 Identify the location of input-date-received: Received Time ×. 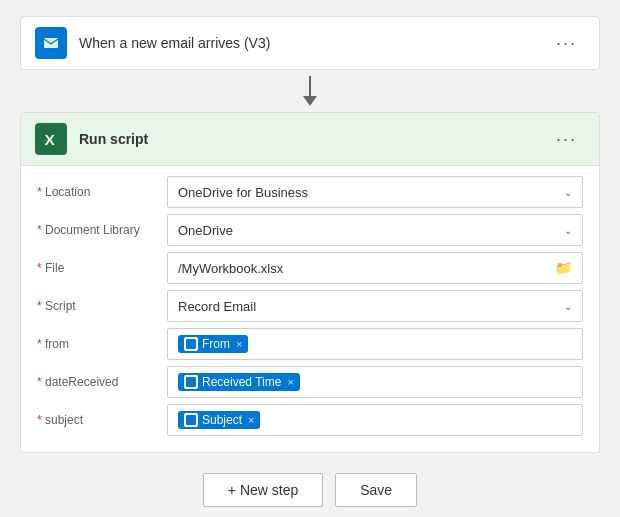
(375, 382).